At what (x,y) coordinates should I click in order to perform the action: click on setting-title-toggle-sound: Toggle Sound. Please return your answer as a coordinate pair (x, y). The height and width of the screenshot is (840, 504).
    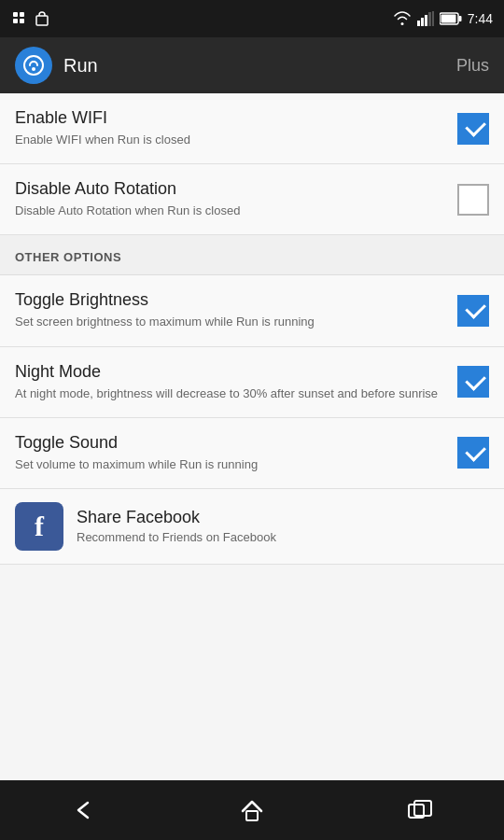
    Looking at the image, I should click on (231, 442).